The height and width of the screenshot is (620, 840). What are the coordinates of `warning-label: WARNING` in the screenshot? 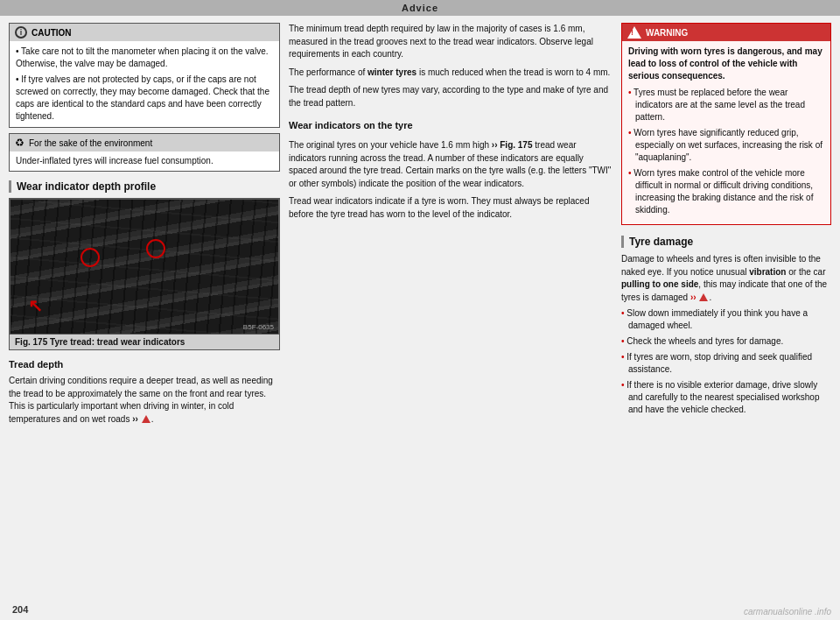 It's located at (667, 33).